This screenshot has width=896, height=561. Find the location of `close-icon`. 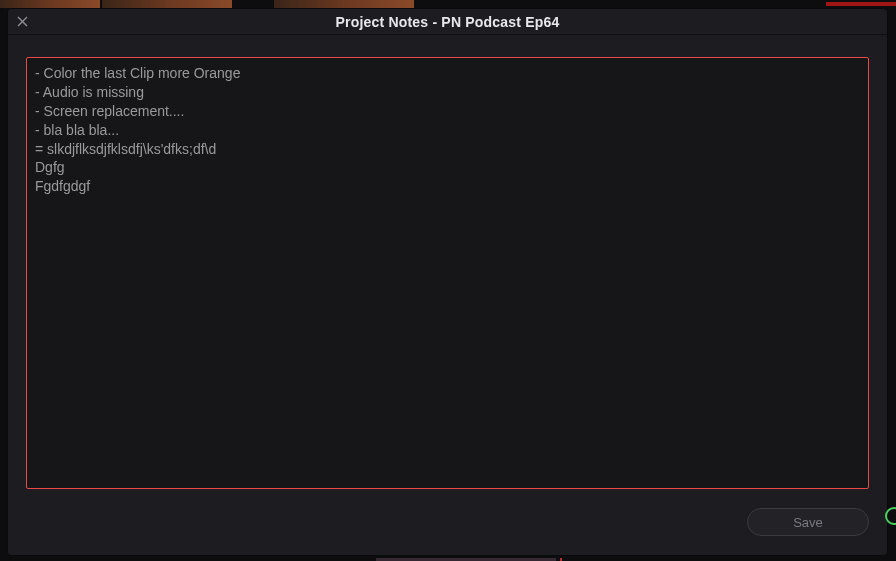

close-icon is located at coordinates (22, 22).